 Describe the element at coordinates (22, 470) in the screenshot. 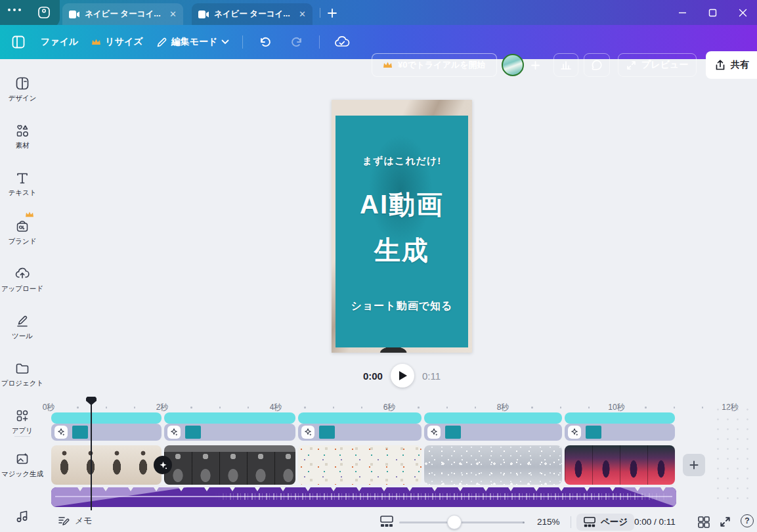

I see `sidebar-item-magic-generate: マジック生成` at that location.